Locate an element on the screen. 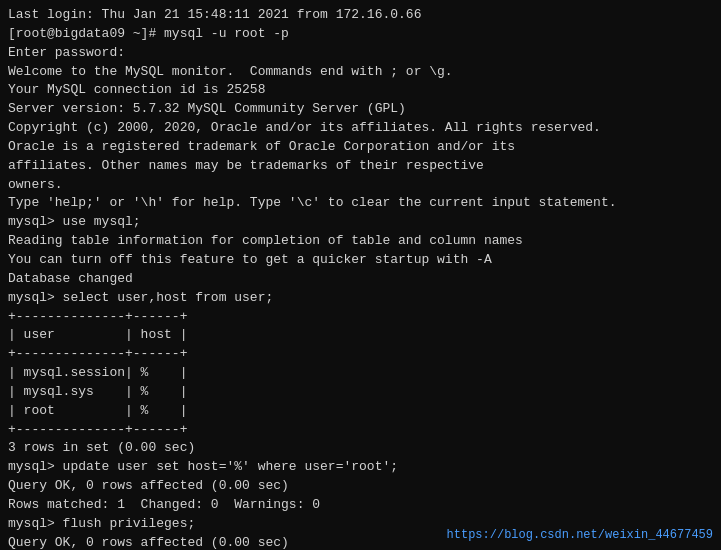 The height and width of the screenshot is (550, 721). terminal-line: owners. is located at coordinates (360, 186).